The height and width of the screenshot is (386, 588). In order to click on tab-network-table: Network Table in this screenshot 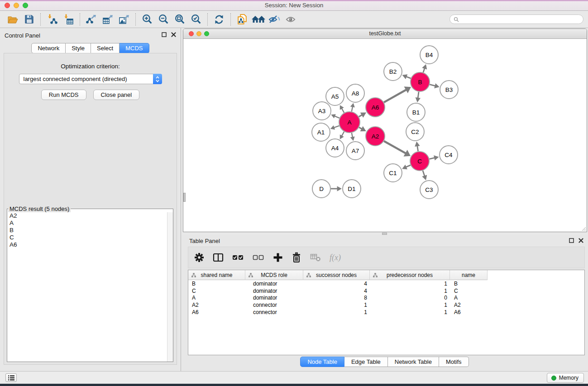, I will do `click(414, 362)`.